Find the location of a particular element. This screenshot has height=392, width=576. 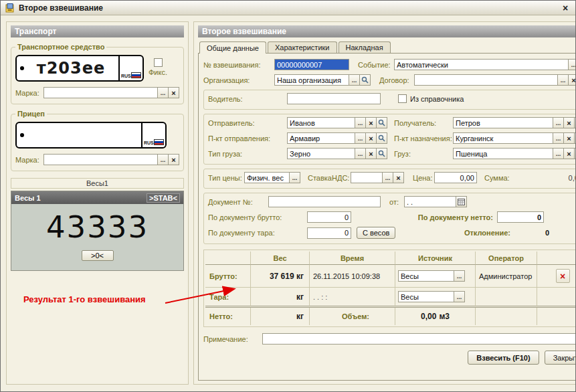

tab-characteristics: Характеристики is located at coordinates (302, 47).